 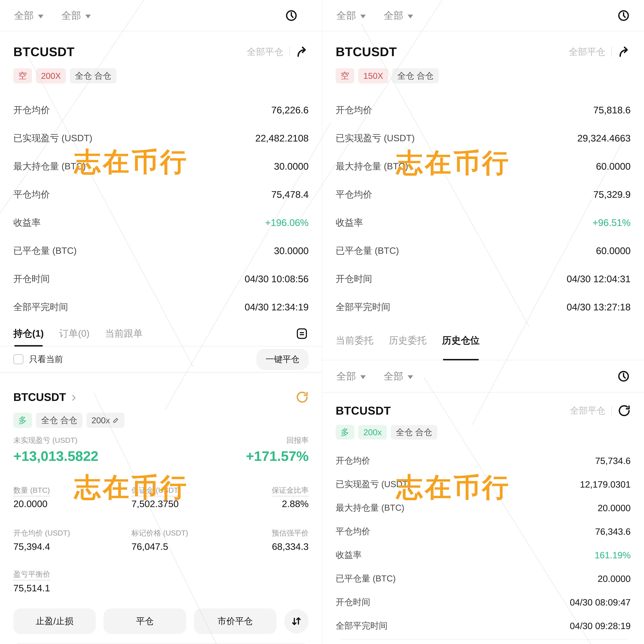 I want to click on tp-sl-button: 止盈/止损, so click(x=55, y=621).